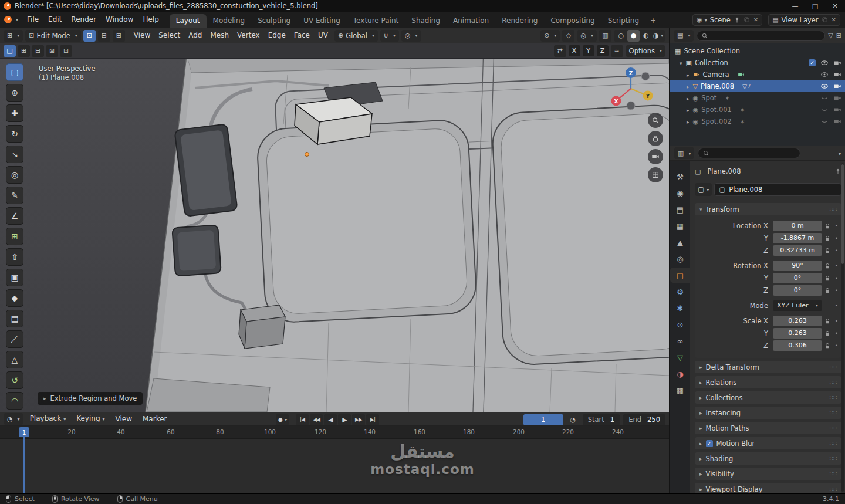 The height and width of the screenshot is (504, 845). I want to click on use-preview-range-icon: ◔, so click(573, 420).